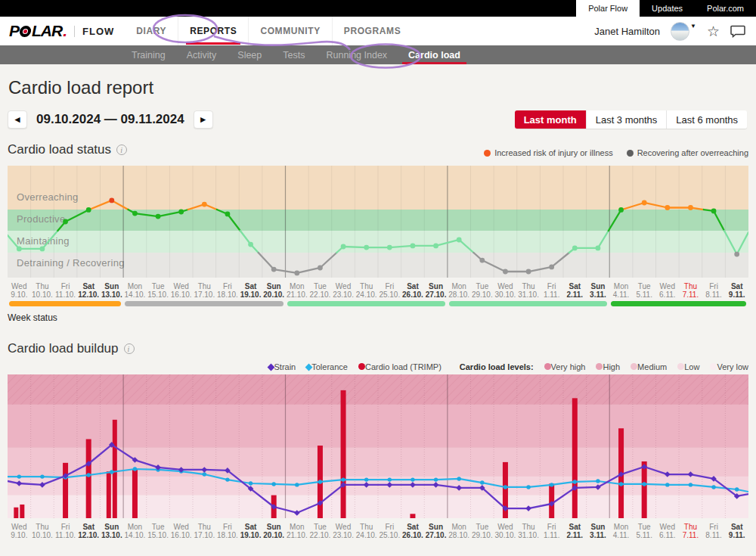 Image resolution: width=756 pixels, height=556 pixels. What do you see at coordinates (293, 54) in the screenshot?
I see `subnav-item-tests: Tests` at bounding box center [293, 54].